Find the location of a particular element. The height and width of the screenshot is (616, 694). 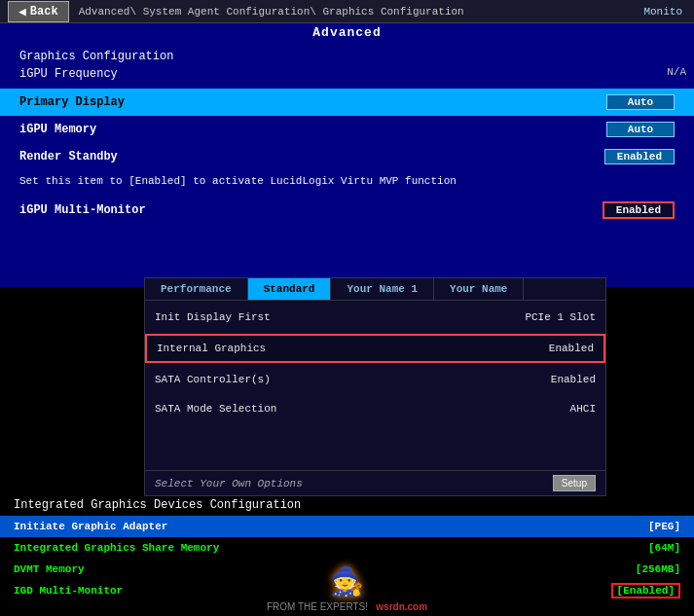

bios-rows: Primary Display Auto iGPU Memory Auto Re… is located at coordinates (347, 129).